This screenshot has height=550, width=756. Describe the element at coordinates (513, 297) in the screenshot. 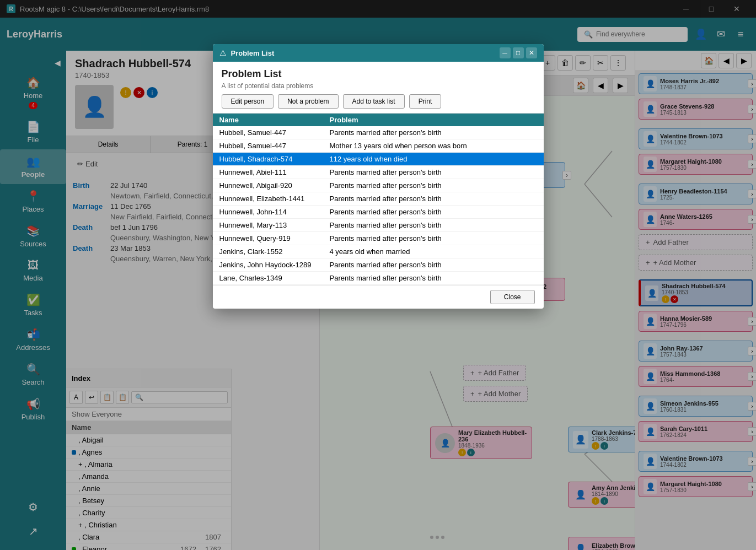

I see `modal-close-btn: Close` at that location.